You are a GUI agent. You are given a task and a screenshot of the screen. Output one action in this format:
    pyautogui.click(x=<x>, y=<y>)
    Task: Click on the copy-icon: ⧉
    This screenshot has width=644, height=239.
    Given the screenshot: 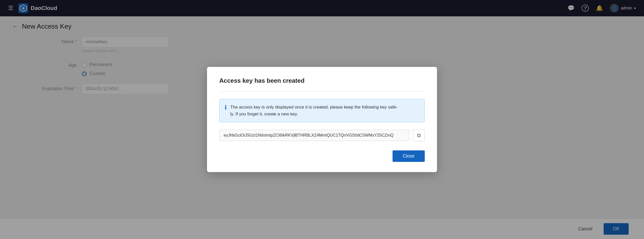 What is the action you would take?
    pyautogui.click(x=419, y=135)
    